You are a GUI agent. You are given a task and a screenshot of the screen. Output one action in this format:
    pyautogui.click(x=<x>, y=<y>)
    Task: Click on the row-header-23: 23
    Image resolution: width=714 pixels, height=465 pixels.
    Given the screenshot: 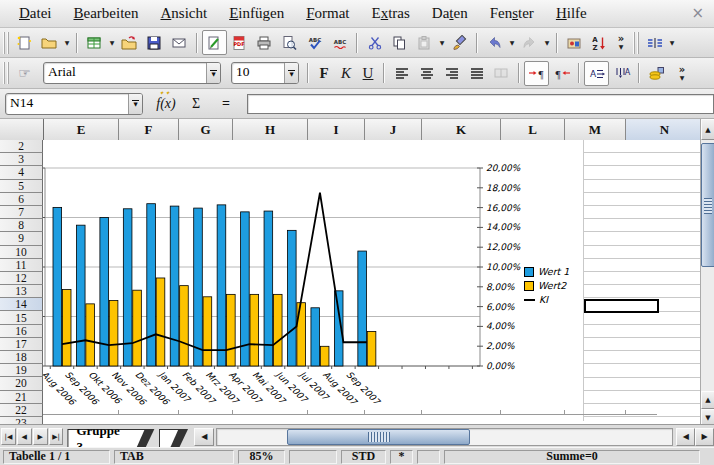 What is the action you would take?
    pyautogui.click(x=22, y=420)
    